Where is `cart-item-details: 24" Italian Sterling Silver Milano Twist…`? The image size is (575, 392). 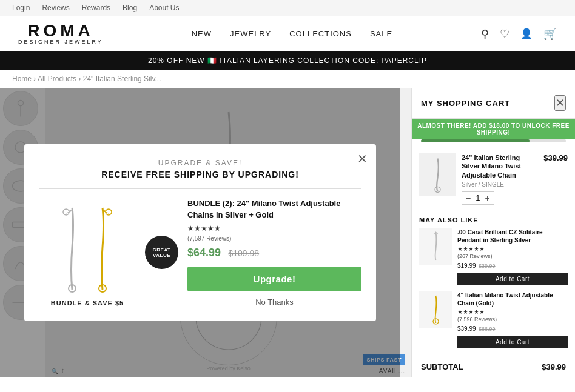
cart-item-details: 24" Italian Sterling Silver Milano Twist… is located at coordinates (500, 179).